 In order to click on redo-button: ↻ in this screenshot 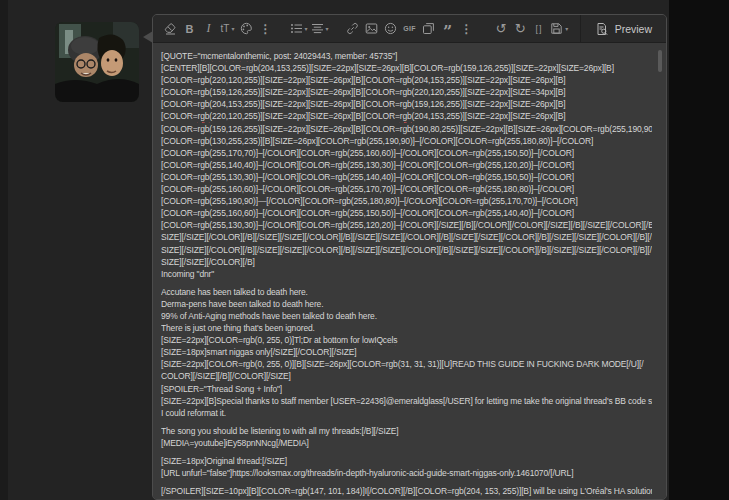, I will do `click(520, 29)`.